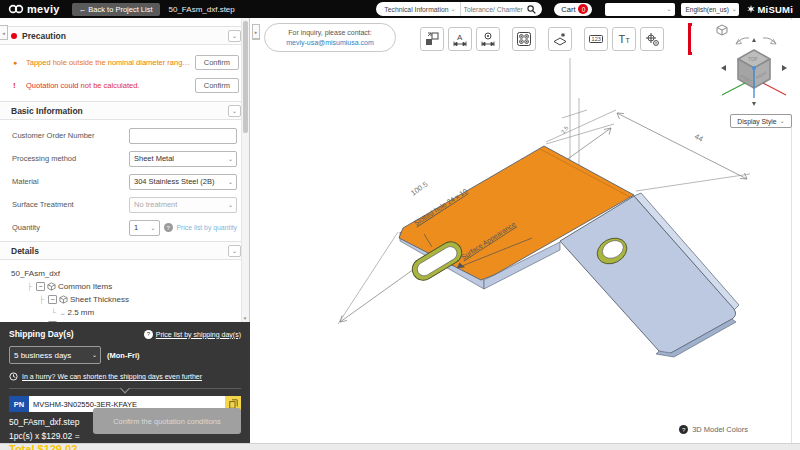 This screenshot has height=450, width=800. I want to click on field-label: Surface Treatment, so click(70, 204).